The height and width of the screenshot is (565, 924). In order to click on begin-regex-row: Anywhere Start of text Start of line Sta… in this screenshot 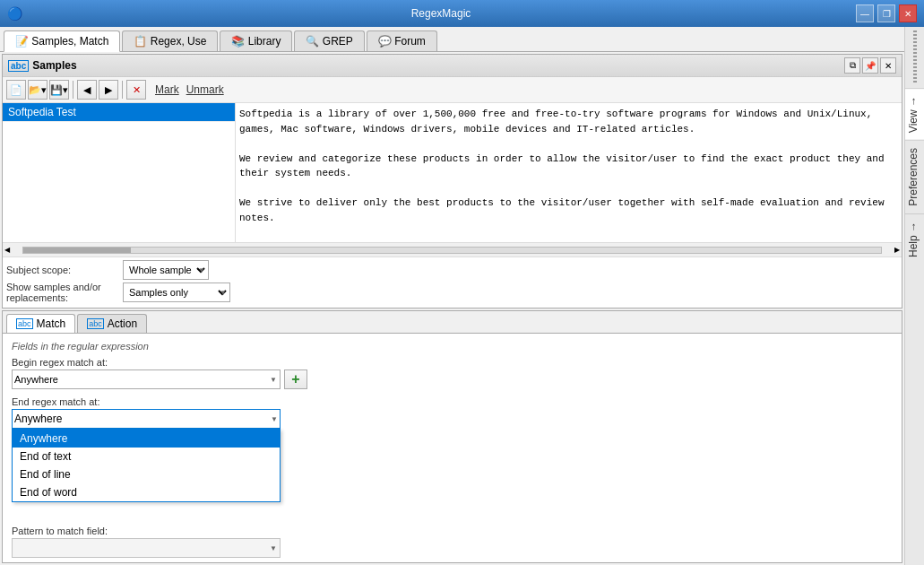, I will do `click(452, 379)`.